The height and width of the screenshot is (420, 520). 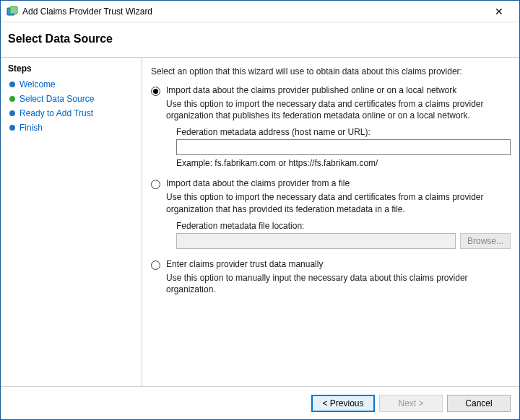 I want to click on radio-manual, so click(x=156, y=266).